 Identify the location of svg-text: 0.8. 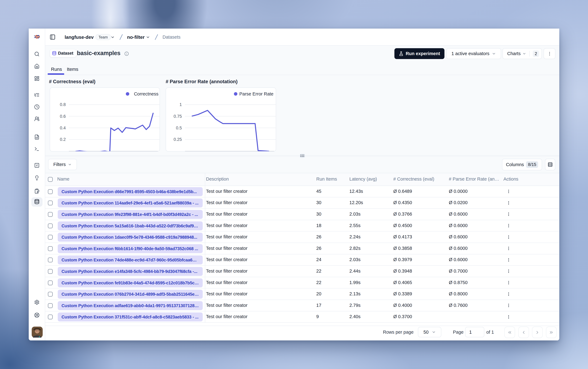
(63, 104).